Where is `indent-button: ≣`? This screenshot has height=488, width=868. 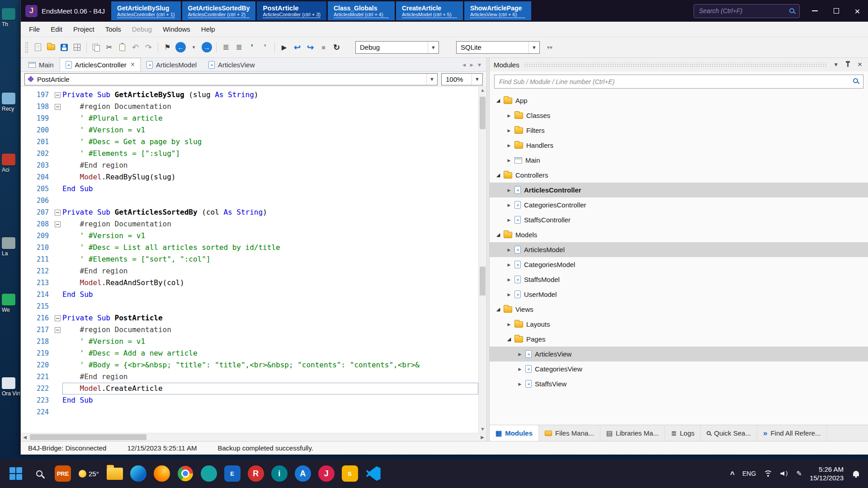 indent-button: ≣ is located at coordinates (239, 47).